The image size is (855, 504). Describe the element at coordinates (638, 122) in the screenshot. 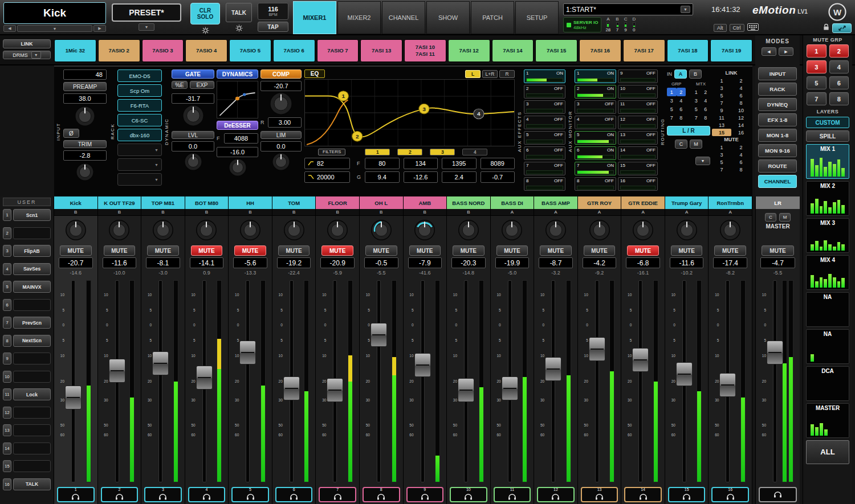

I see `aux-monitor-send-12: 12OFF` at that location.